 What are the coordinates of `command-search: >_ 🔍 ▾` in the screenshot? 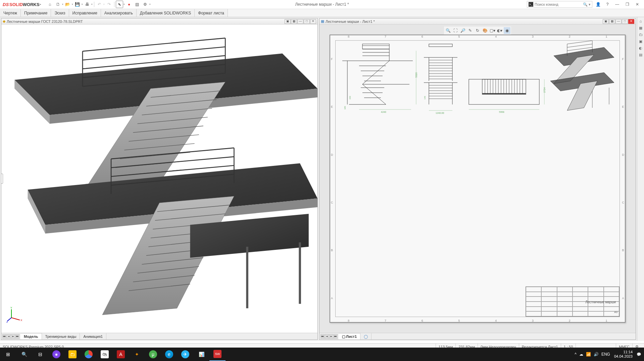 It's located at (560, 4).